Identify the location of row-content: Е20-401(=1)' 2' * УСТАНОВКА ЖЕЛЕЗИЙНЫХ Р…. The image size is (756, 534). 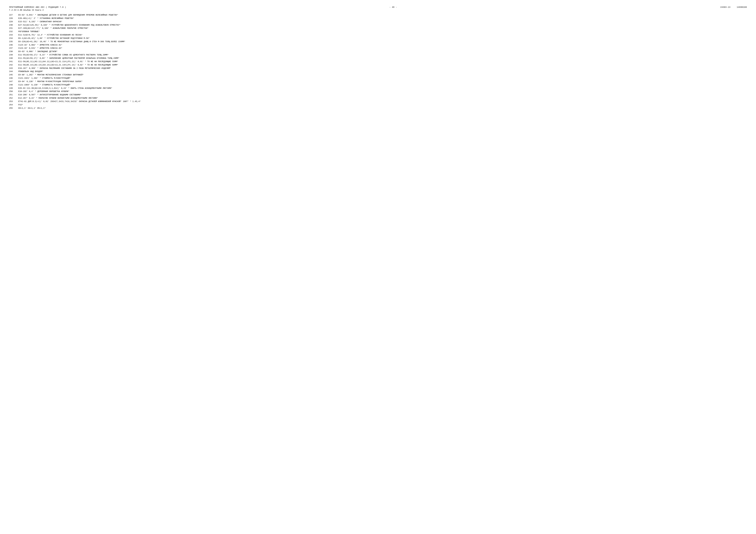
(383, 18).